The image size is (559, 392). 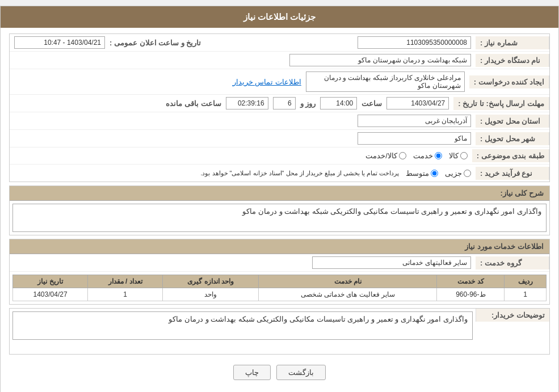 What do you see at coordinates (468, 174) in the screenshot?
I see `purchase-radio-jozi-input` at bounding box center [468, 174].